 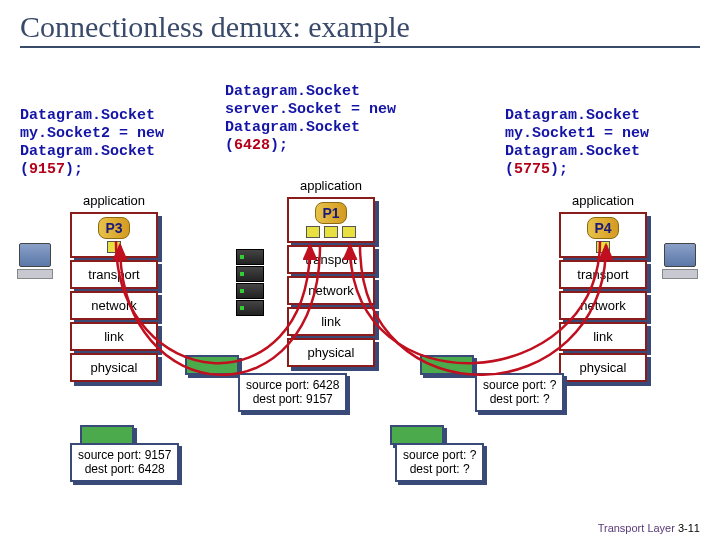 I want to click on stack-center-physical: physical, so click(x=331, y=352).